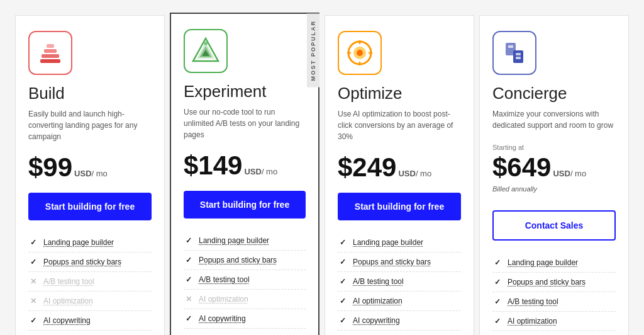 This screenshot has width=644, height=335. I want to click on cta-button-experiment: Start building for free, so click(245, 205).